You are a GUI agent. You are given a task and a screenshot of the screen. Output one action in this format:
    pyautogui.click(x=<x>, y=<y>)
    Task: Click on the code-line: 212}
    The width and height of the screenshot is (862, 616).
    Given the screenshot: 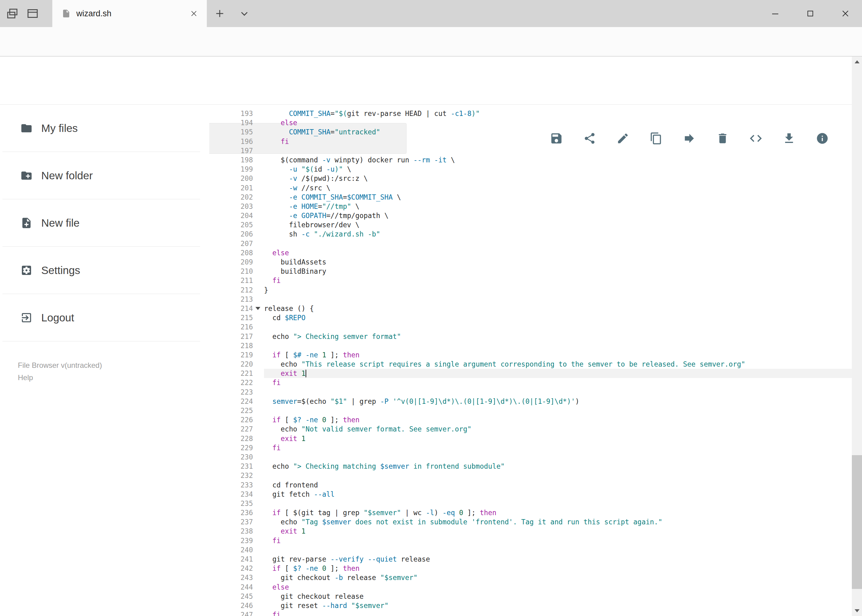 What is the action you would take?
    pyautogui.click(x=531, y=290)
    